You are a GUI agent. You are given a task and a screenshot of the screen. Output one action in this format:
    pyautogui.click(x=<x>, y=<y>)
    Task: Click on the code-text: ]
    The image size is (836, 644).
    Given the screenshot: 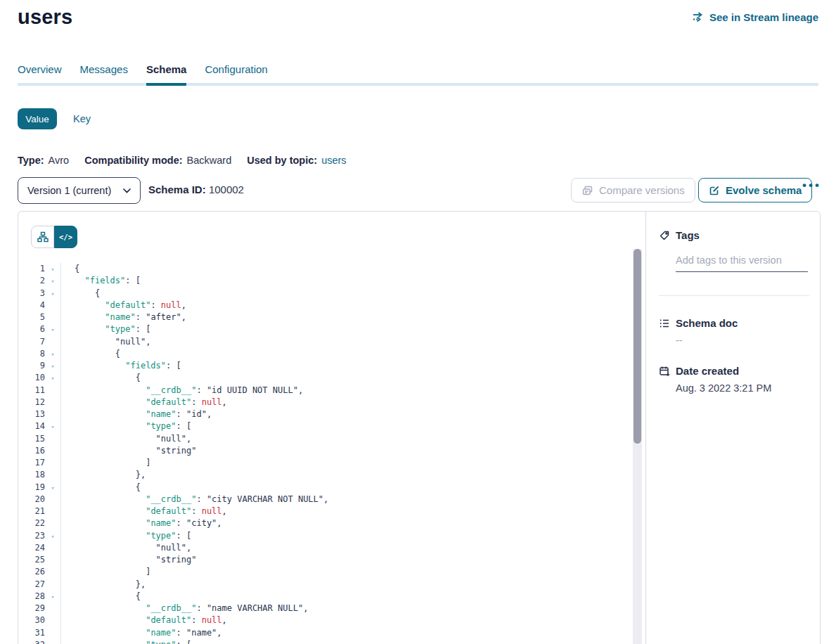 What is the action you would take?
    pyautogui.click(x=105, y=572)
    